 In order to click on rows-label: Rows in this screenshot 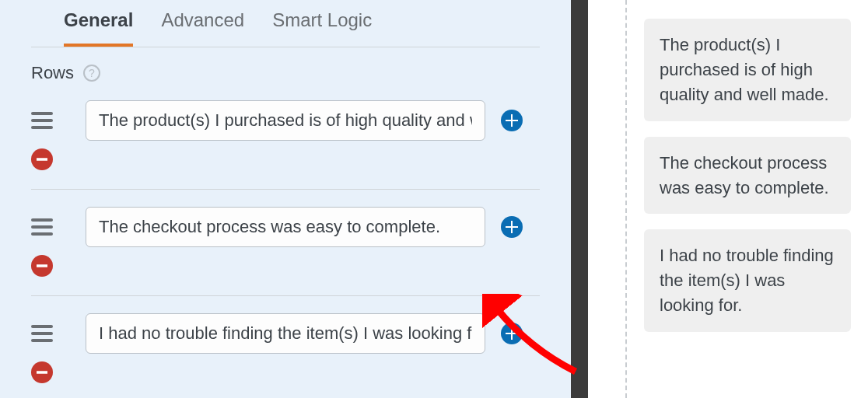, I will do `click(53, 73)`.